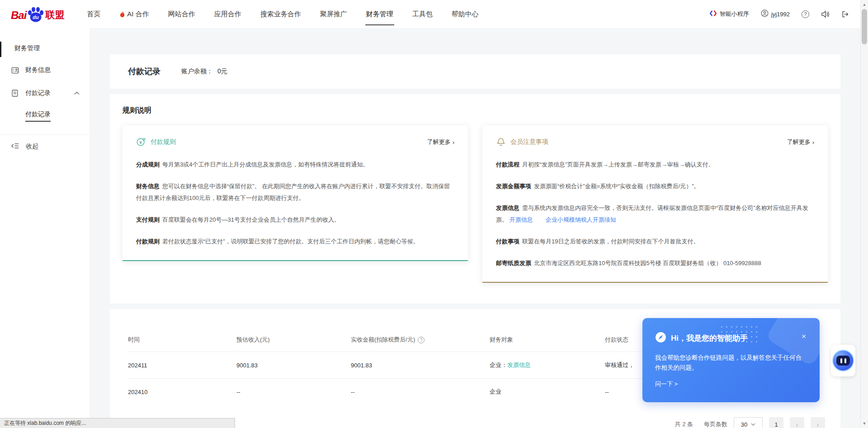 The image size is (868, 428). What do you see at coordinates (295, 193) in the screenshot?
I see `payment-rules-box: ¥ 付款规则 了解更多 › 分成规则每月第3或4个工作日产出上月分成信息及发票信…` at bounding box center [295, 193].